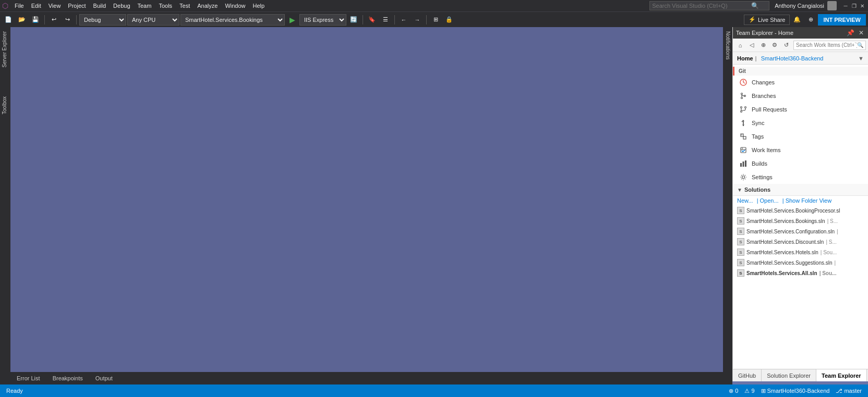 The height and width of the screenshot is (397, 868). What do you see at coordinates (22, 20) in the screenshot?
I see `open-btn: 📂` at bounding box center [22, 20].